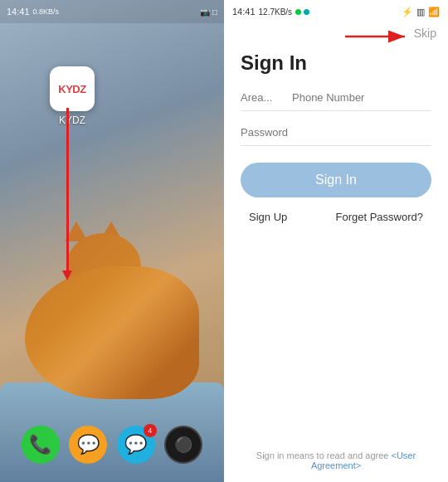  Describe the element at coordinates (261, 98) in the screenshot. I see `area-code-input` at that location.